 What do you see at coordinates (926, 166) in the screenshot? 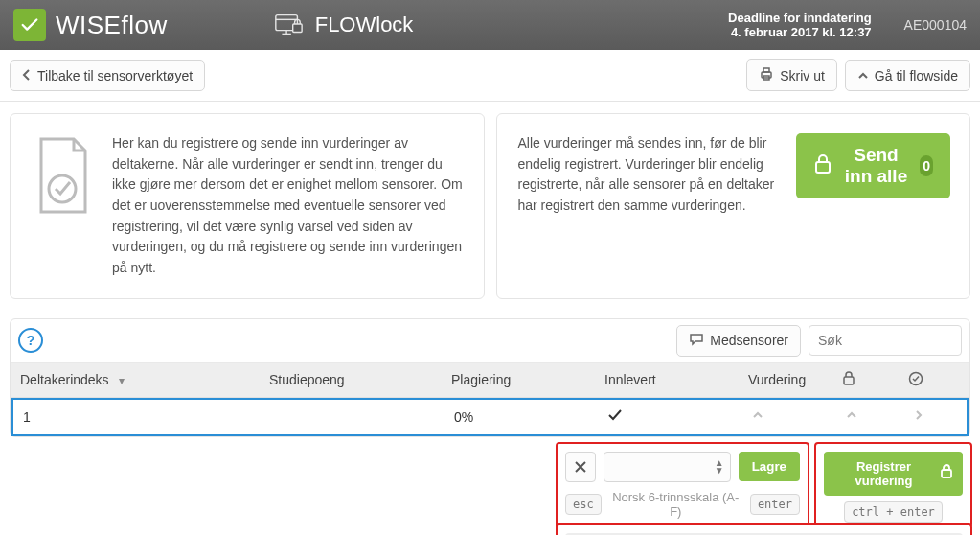
I see `send-all-count: 0` at bounding box center [926, 166].